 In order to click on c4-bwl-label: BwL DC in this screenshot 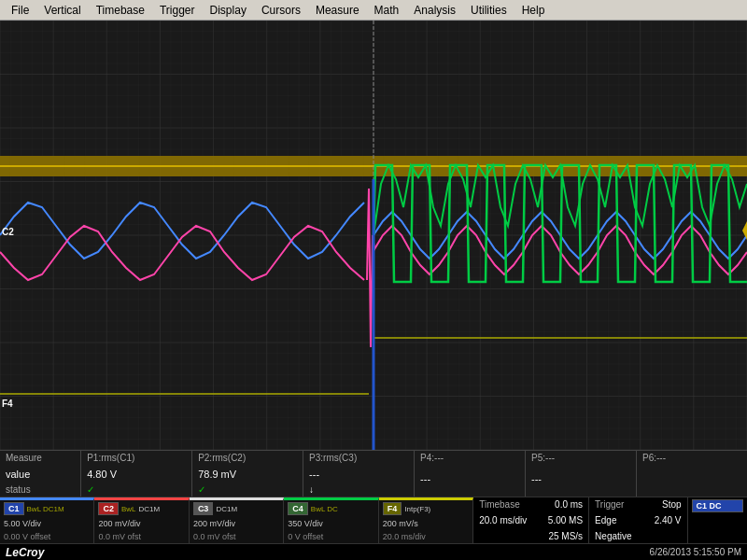, I will do `click(325, 510)`.